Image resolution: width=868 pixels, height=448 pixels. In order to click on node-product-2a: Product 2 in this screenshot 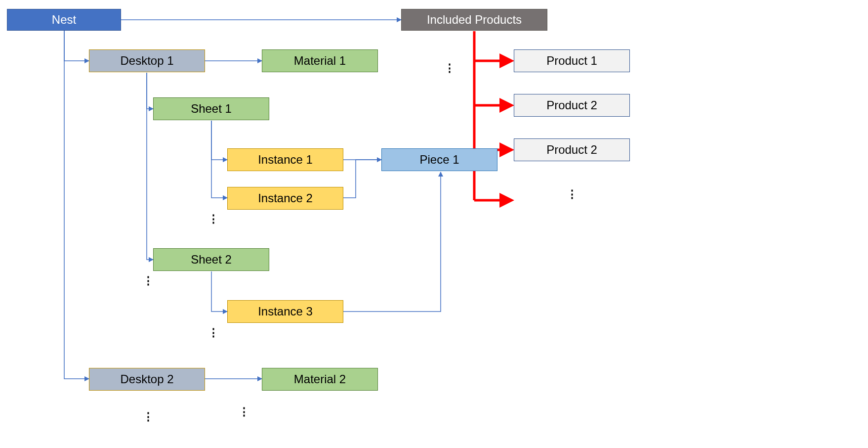, I will do `click(572, 105)`.